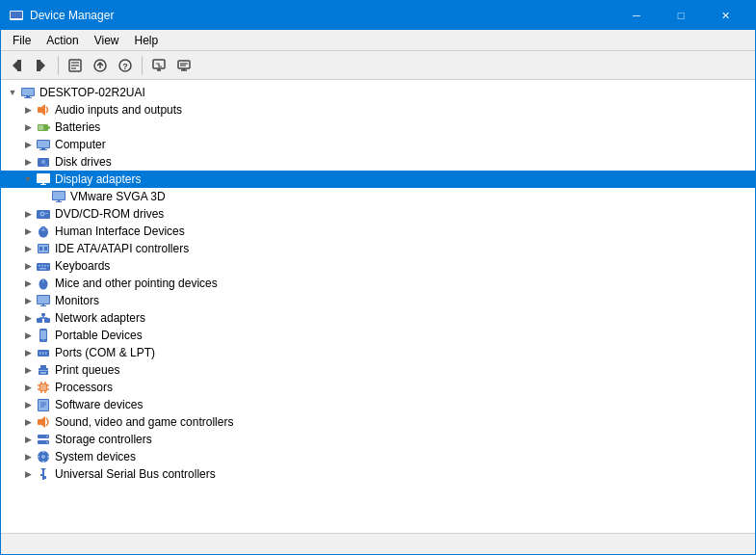 The image size is (756, 555). Describe the element at coordinates (92, 92) in the screenshot. I see `root-label: DESKTOP-02R2UAI` at that location.